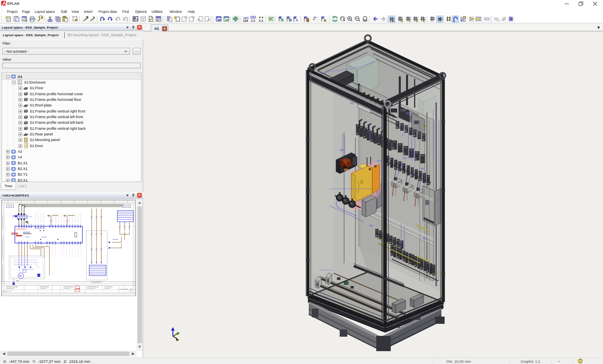 This screenshot has height=364, width=603. I want to click on svg-text: B, so click(402, 21).